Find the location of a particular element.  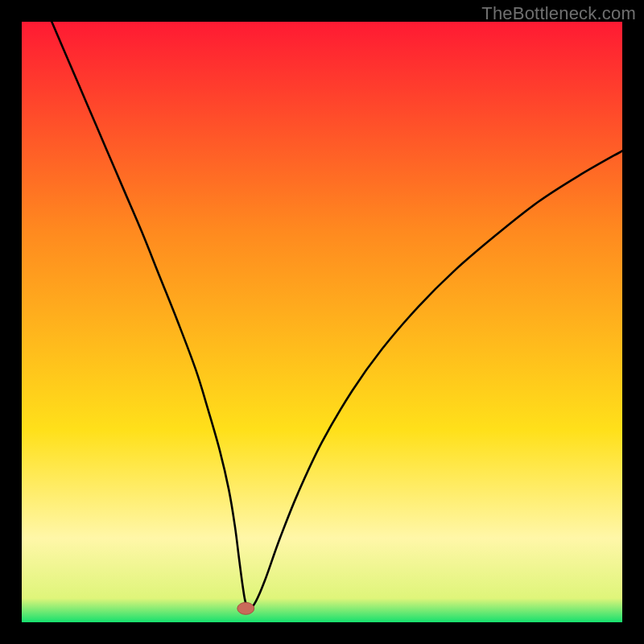

watermark-text: TheBottleneck.com is located at coordinates (559, 14).